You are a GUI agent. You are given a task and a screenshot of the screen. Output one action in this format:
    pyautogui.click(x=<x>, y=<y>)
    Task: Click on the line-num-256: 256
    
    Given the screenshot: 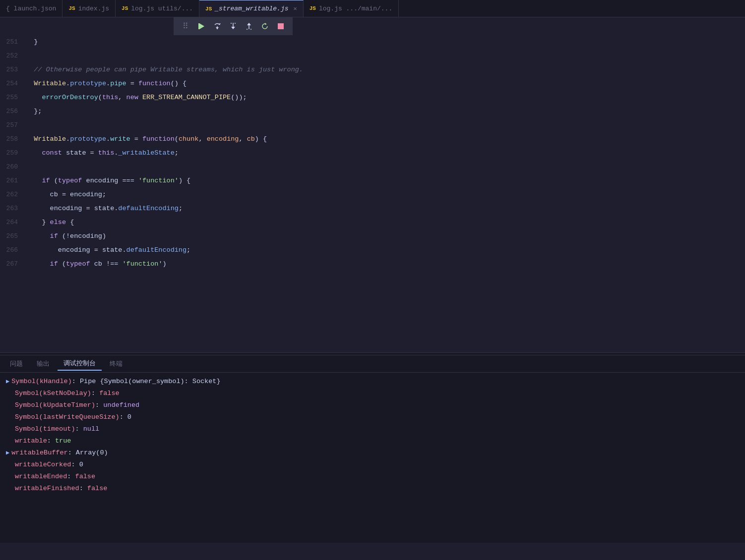 What is the action you would take?
    pyautogui.click(x=13, y=112)
    